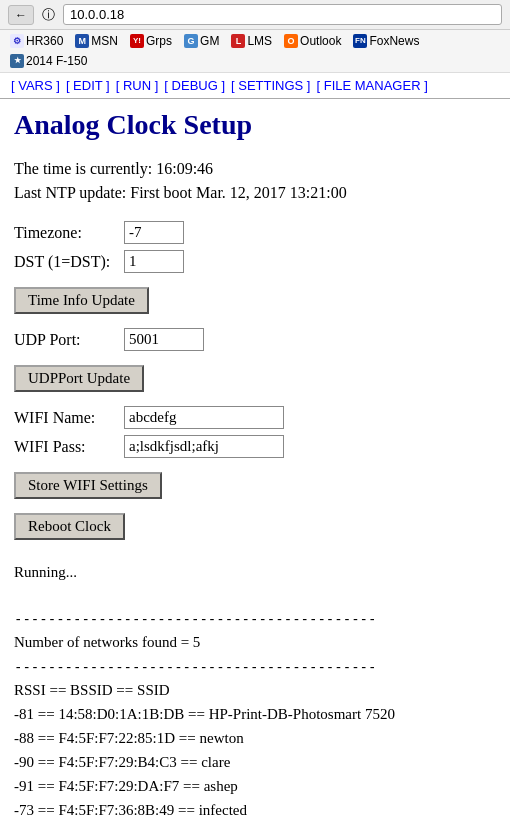 The image size is (510, 816). What do you see at coordinates (255, 690) in the screenshot?
I see `rssi-header: RSSI == BSSID == SSID` at bounding box center [255, 690].